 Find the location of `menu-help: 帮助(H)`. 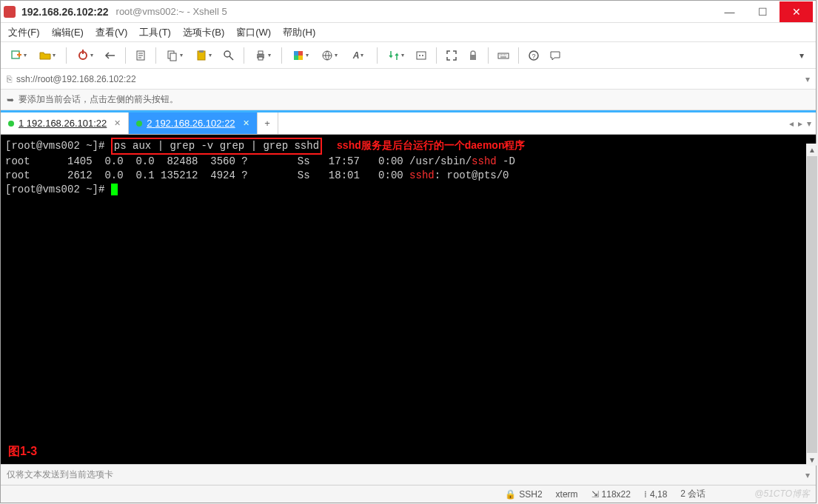

menu-help: 帮助(H) is located at coordinates (299, 33).